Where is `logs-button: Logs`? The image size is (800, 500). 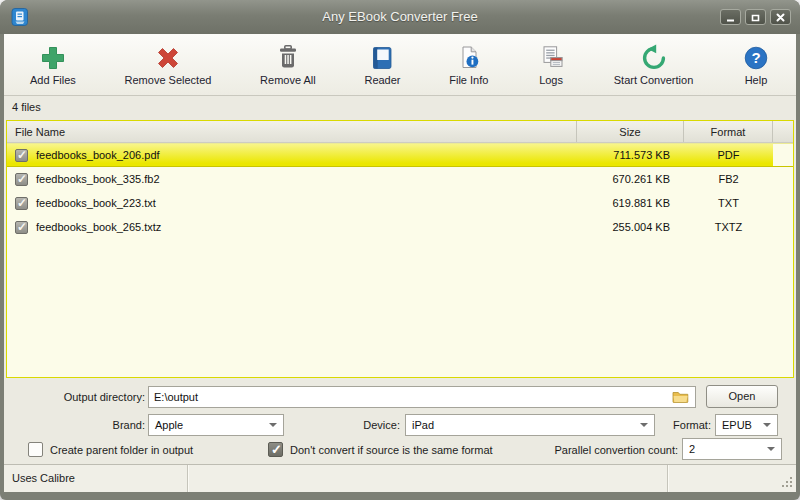
logs-button: Logs is located at coordinates (551, 65).